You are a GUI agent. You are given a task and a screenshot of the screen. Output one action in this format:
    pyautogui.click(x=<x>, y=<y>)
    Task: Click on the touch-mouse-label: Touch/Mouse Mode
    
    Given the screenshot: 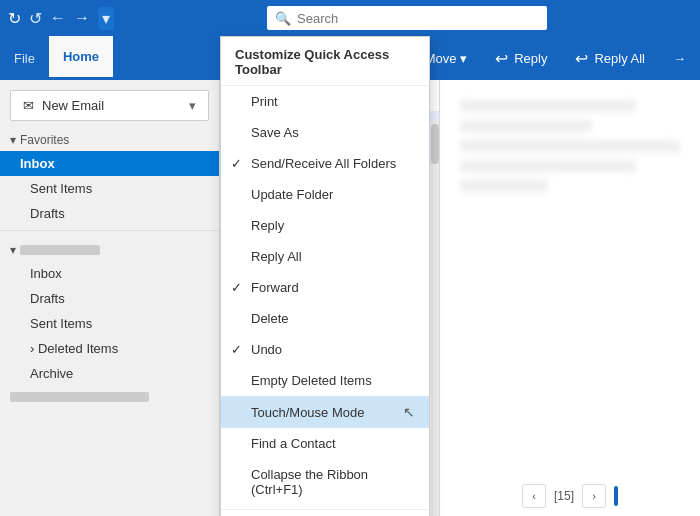 What is the action you would take?
    pyautogui.click(x=308, y=412)
    